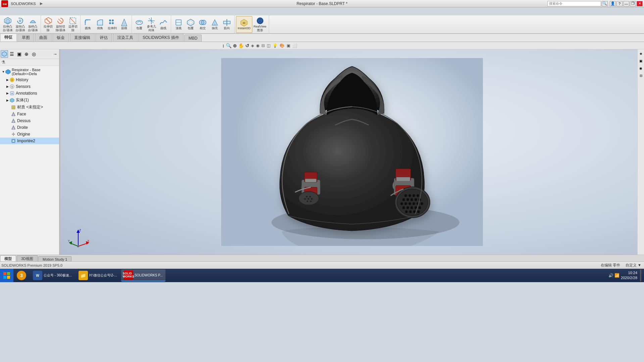  Describe the element at coordinates (26, 38) in the screenshot. I see `tab-sketch: 草图` at that location.